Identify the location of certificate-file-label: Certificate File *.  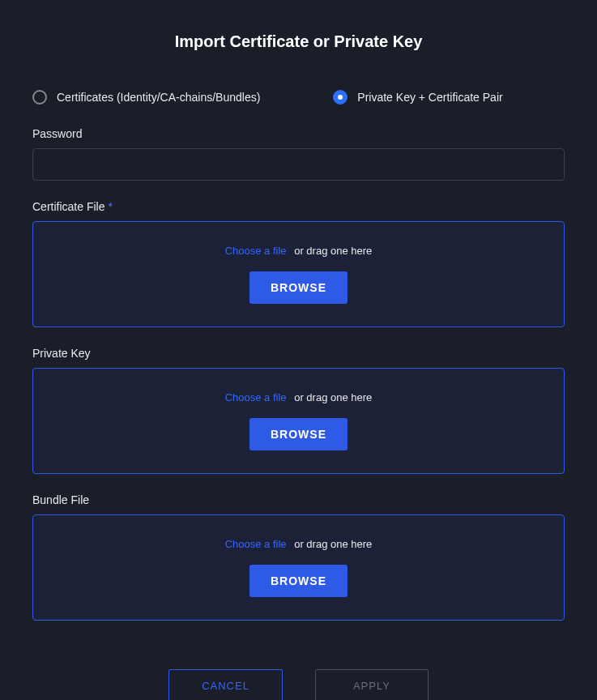
(298, 207).